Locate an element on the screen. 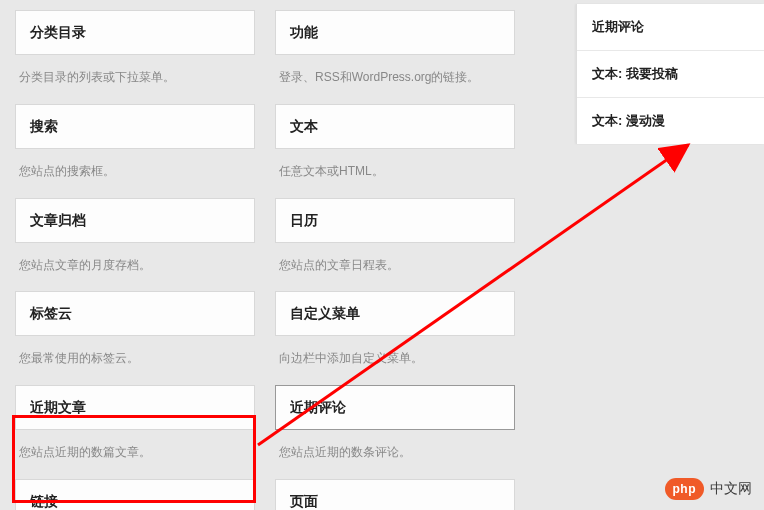  widget-title: 链接 is located at coordinates (44, 501).